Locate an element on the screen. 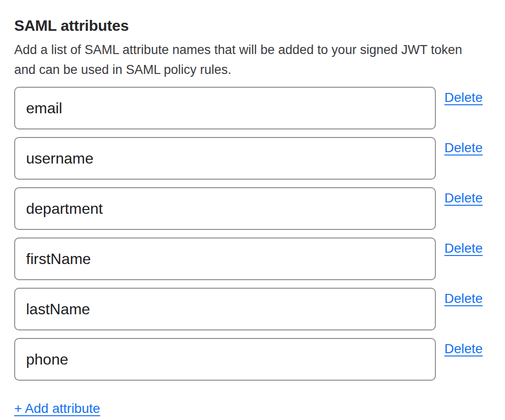 The width and height of the screenshot is (505, 420). attribute-input-department is located at coordinates (225, 209).